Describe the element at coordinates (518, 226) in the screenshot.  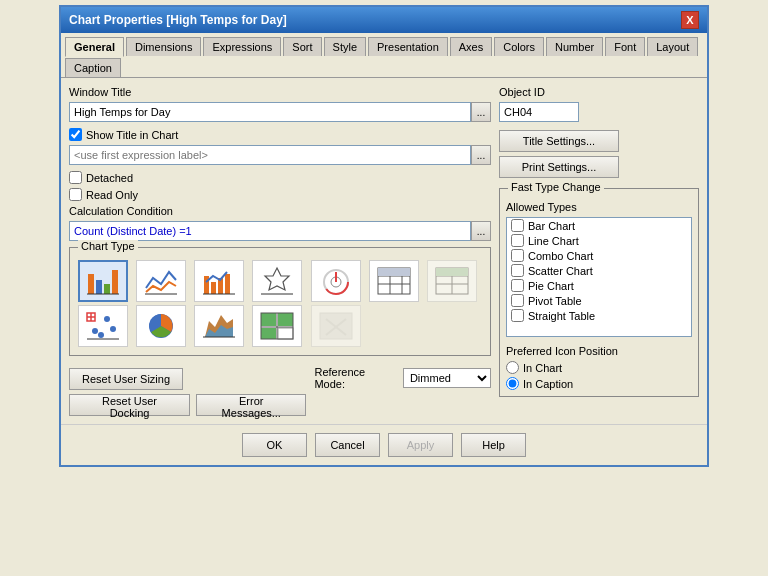
I see `checkbox-bar-chart` at that location.